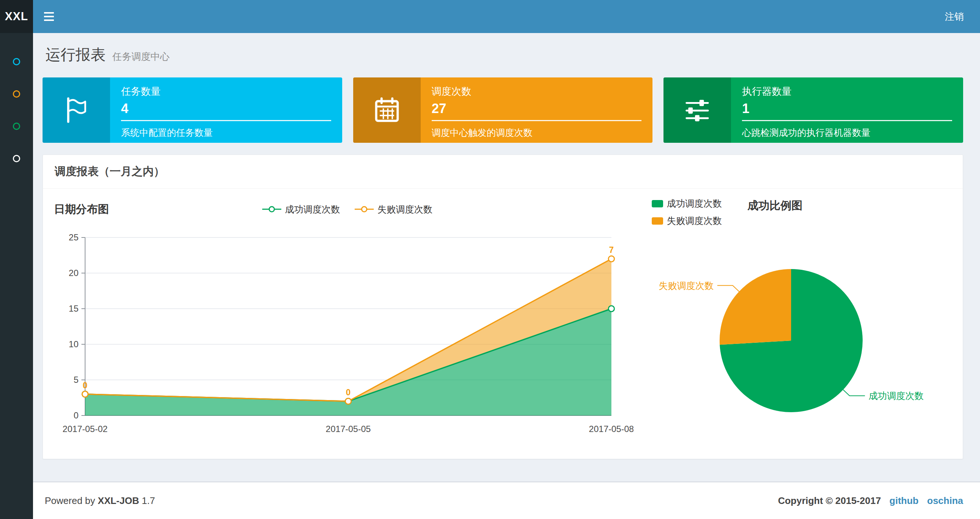 This screenshot has width=980, height=519. What do you see at coordinates (896, 396) in the screenshot?
I see `pie-slice-label: 成功调度次数` at bounding box center [896, 396].